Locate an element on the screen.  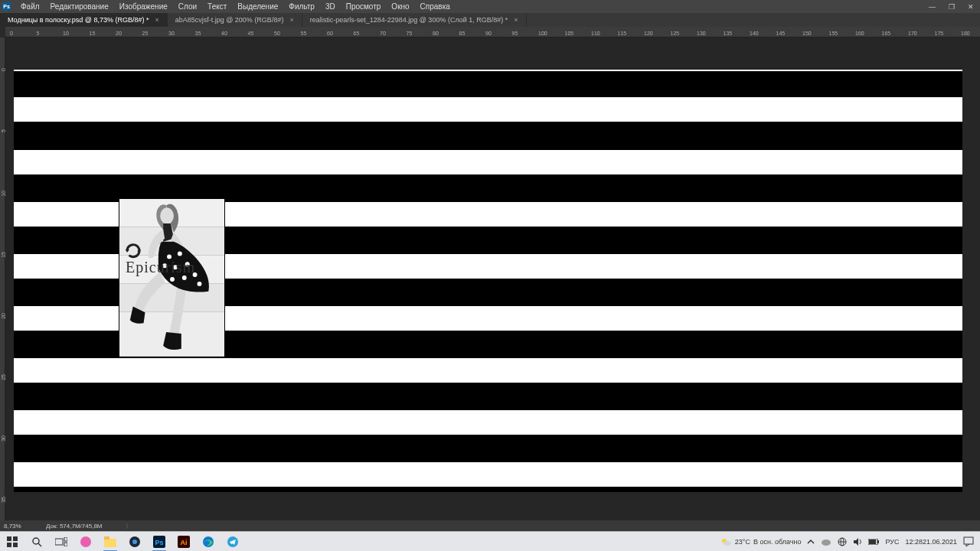
zoom-level: 8,73% is located at coordinates (21, 527).